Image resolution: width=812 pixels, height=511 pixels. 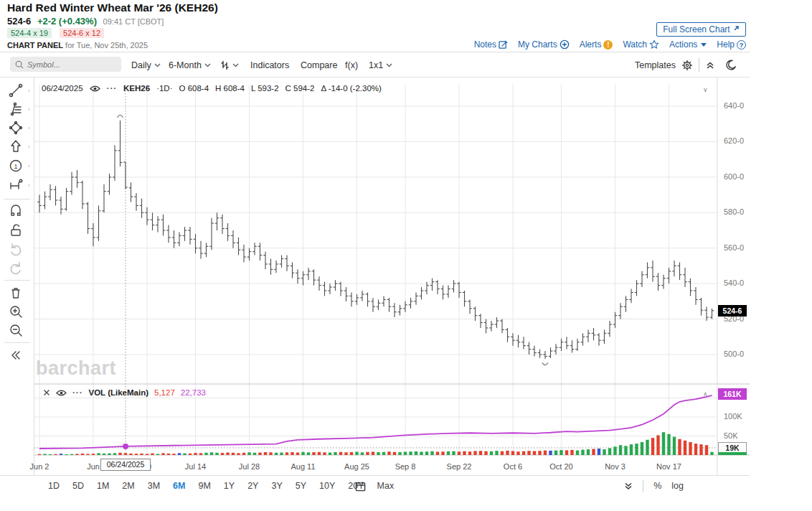 I want to click on range-button-6m: 6M, so click(x=179, y=486).